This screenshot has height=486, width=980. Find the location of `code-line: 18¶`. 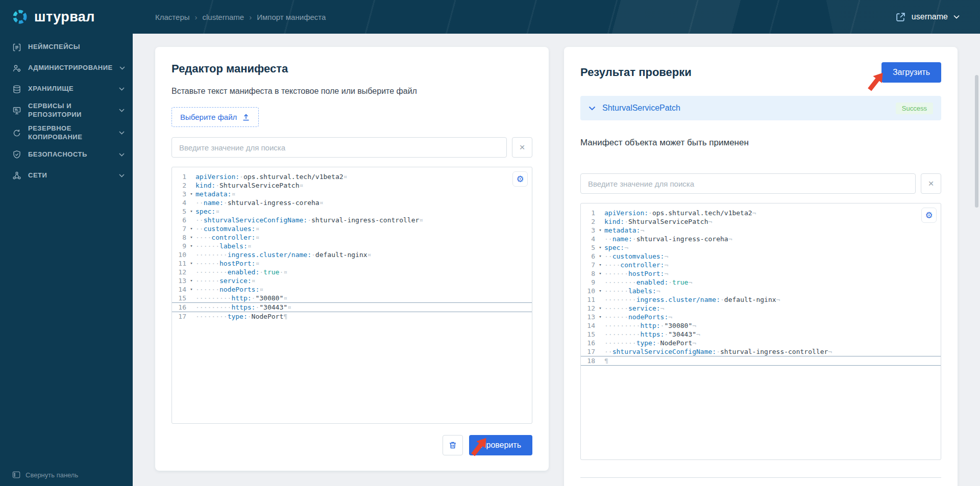

code-line: 18¶ is located at coordinates (761, 361).